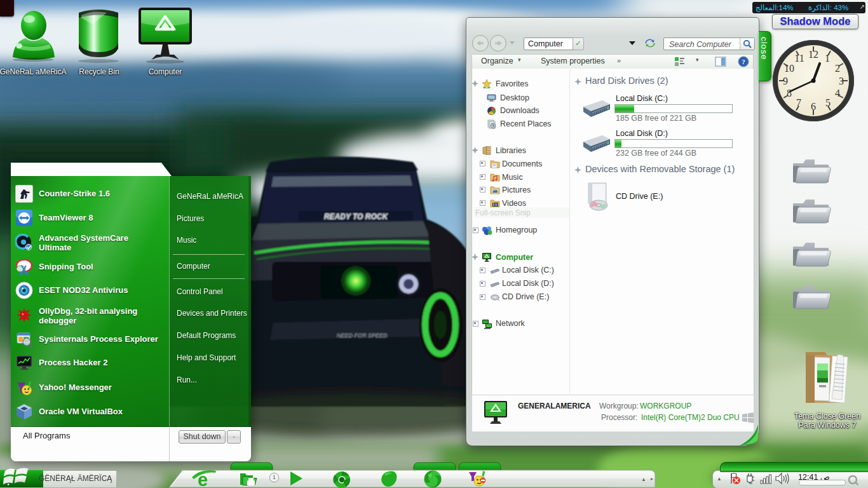 The image size is (868, 488). What do you see at coordinates (828, 103) in the screenshot?
I see `svg-text: 5` at bounding box center [828, 103].